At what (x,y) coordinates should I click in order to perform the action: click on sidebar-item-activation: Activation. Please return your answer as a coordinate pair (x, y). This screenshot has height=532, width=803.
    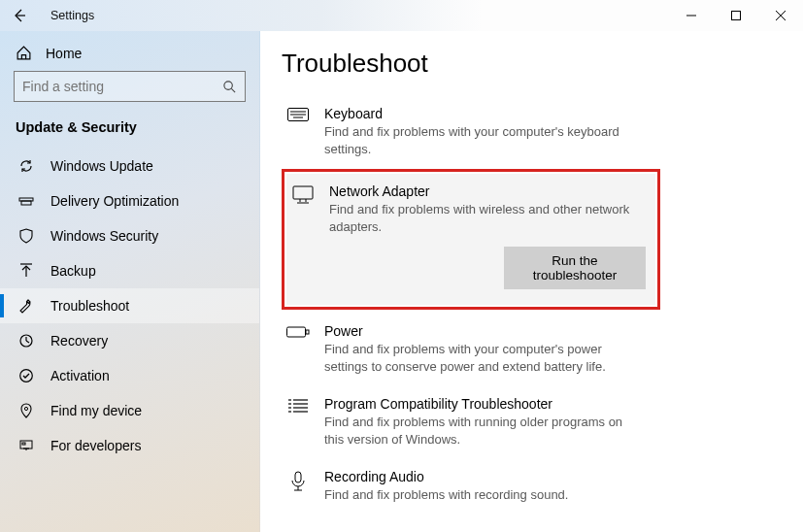
    Looking at the image, I should click on (130, 376).